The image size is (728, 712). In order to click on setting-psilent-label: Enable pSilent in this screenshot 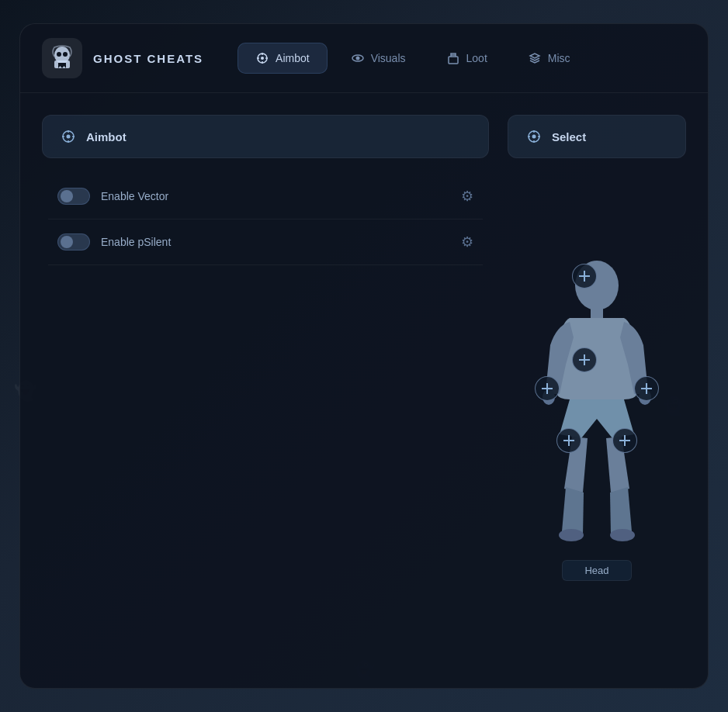, I will do `click(136, 242)`.